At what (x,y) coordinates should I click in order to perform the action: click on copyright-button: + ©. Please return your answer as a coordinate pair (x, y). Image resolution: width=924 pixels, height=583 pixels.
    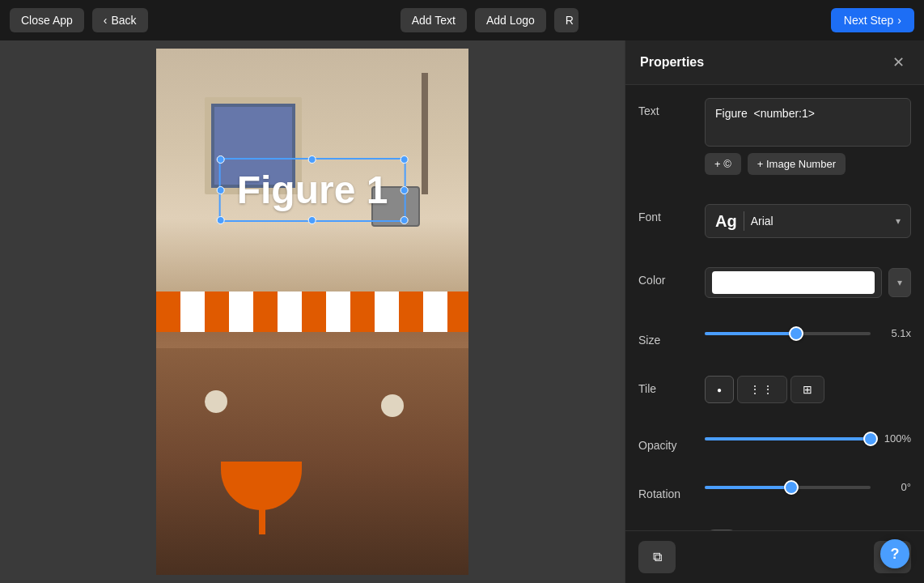
    Looking at the image, I should click on (723, 164).